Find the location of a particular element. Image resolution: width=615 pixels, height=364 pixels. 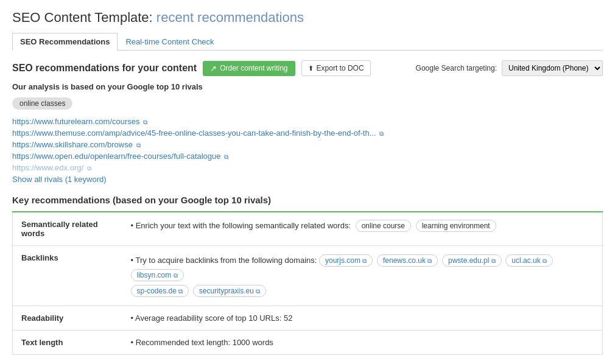

domain-pwste: pwste.edu.pl ⧉ is located at coordinates (472, 261).